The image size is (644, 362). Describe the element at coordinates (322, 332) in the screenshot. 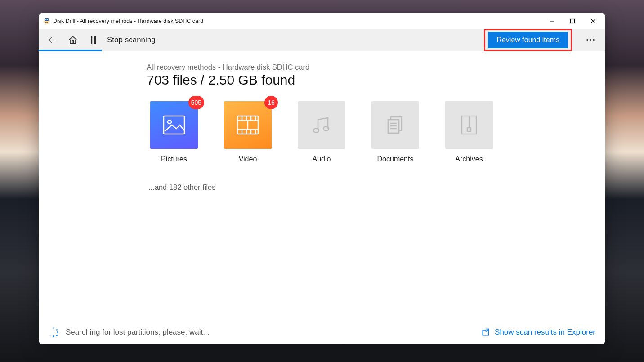

I see `status-bar: Searching for lost partitions, please, w…` at that location.